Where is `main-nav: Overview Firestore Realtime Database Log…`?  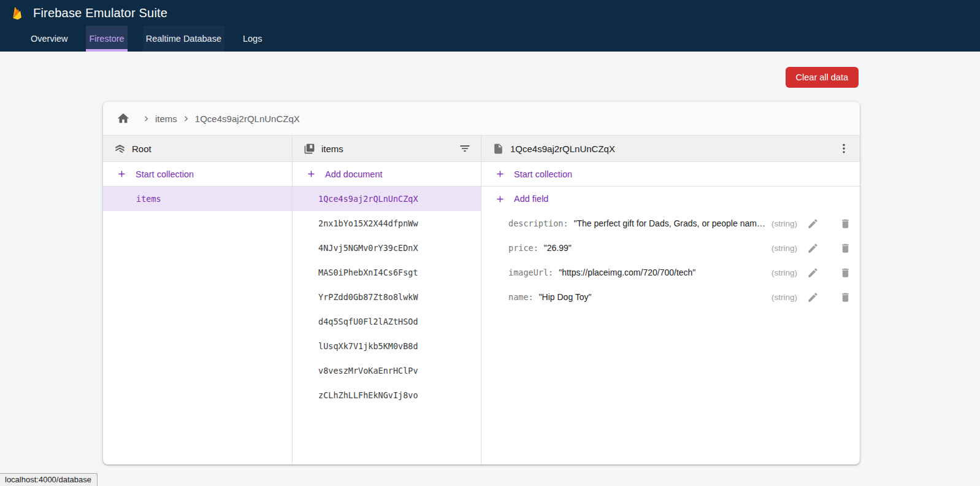
main-nav: Overview Firestore Realtime Database Log… is located at coordinates (490, 39).